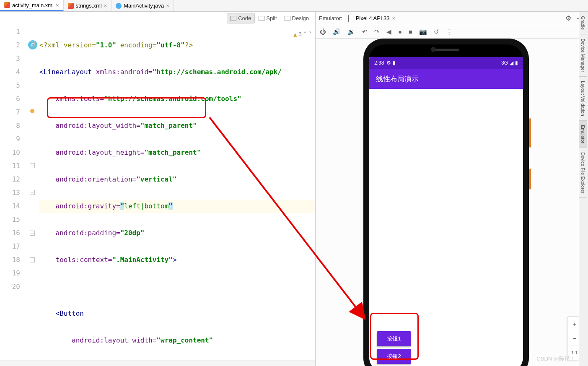 The height and width of the screenshot is (366, 588). What do you see at coordinates (233, 18) in the screenshot?
I see `code-icon` at bounding box center [233, 18].